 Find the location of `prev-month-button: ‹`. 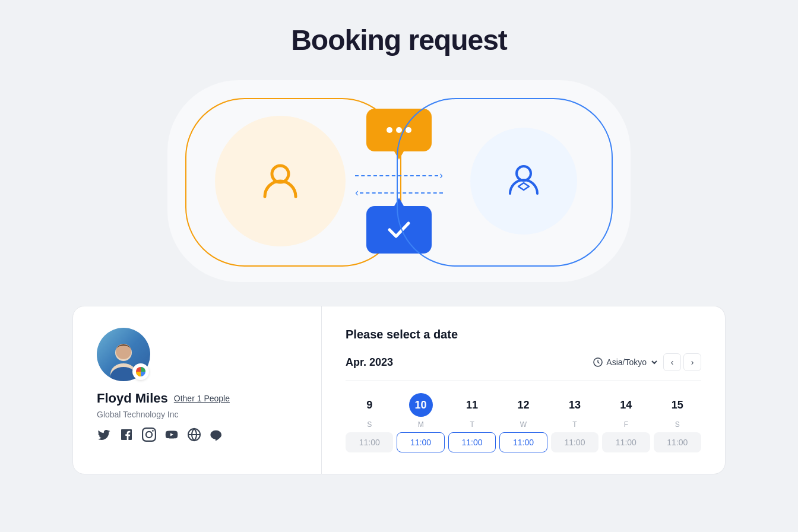

prev-month-button: ‹ is located at coordinates (672, 362).